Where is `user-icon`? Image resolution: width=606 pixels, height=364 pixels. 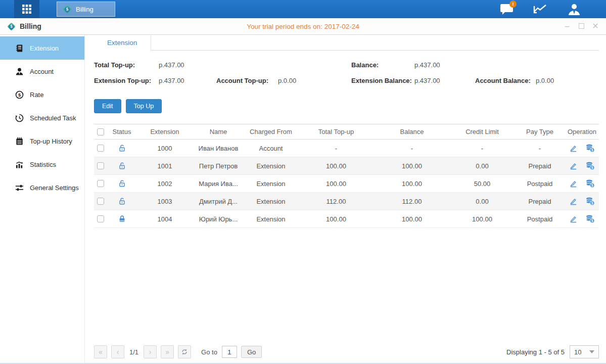 user-icon is located at coordinates (574, 9).